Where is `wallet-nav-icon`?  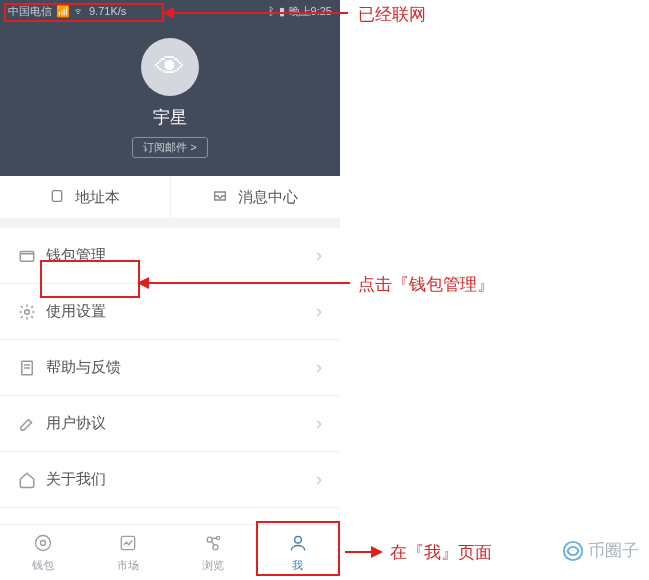 wallet-nav-icon is located at coordinates (43, 544).